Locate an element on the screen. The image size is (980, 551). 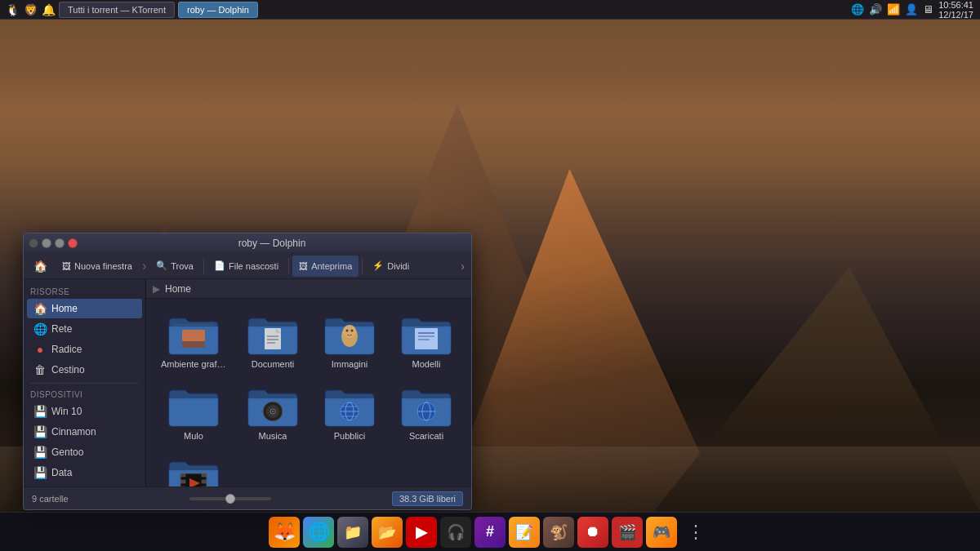
new-window-label: Nuova finestra is located at coordinates (103, 266).